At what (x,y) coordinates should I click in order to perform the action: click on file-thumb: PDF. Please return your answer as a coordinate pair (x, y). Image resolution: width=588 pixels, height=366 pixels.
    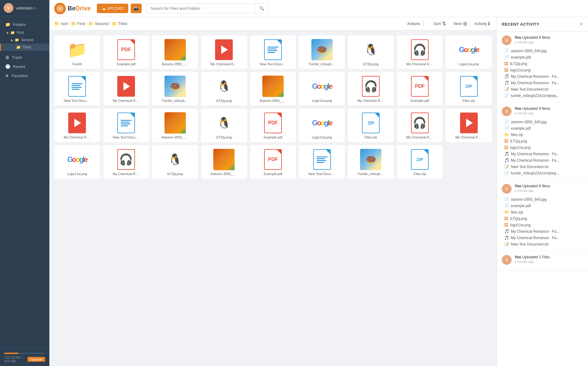
    Looking at the image, I should click on (273, 123).